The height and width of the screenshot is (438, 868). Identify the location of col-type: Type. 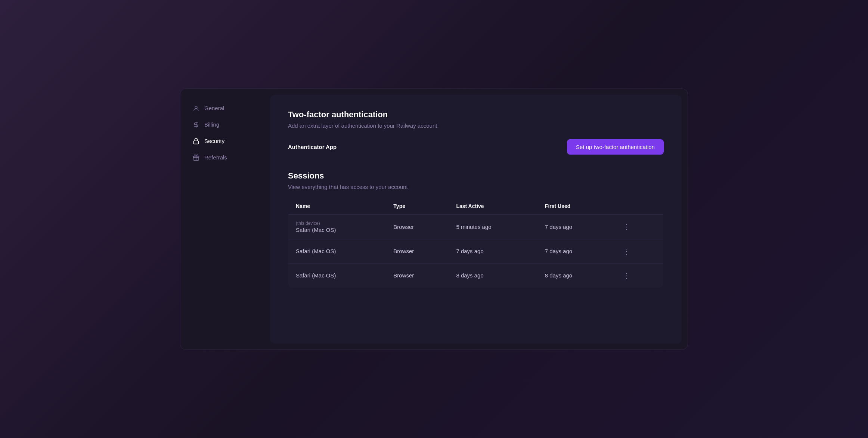
(417, 206).